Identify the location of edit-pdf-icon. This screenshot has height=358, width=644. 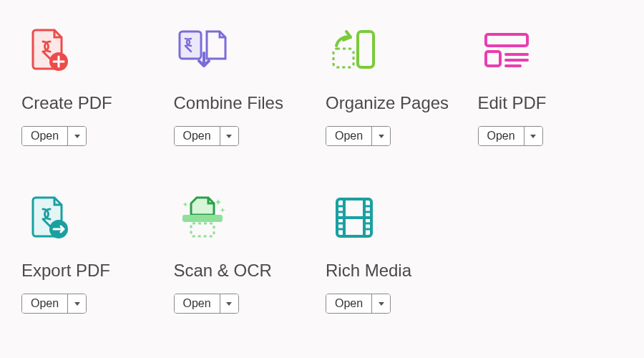
(507, 50).